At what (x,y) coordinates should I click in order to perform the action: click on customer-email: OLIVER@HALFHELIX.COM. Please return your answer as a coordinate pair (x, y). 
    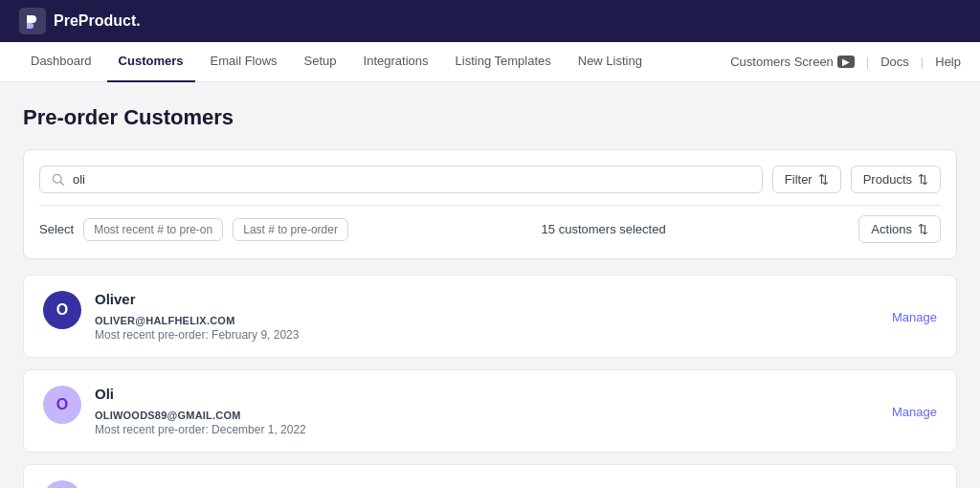
    Looking at the image, I should click on (516, 321).